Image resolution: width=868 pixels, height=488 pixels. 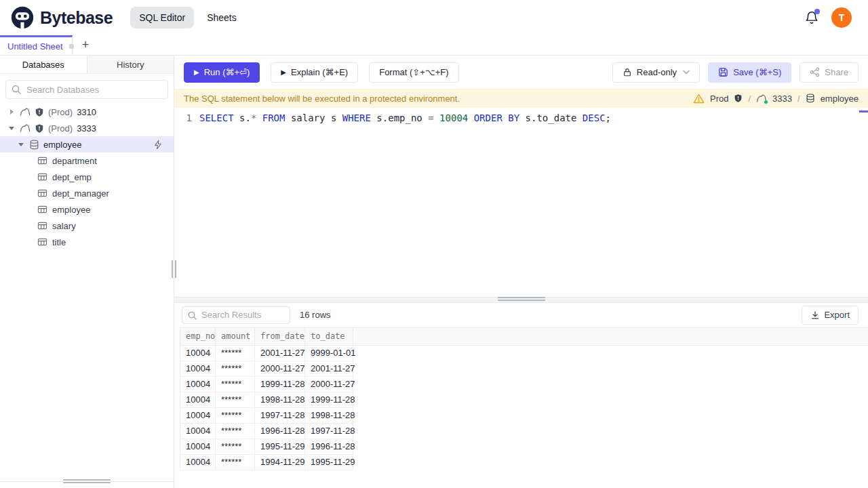 I want to click on editor-toolbar: ▶ Run (⌘+⏎) ▶ Explain (⌘+E) Format (⇧+⌥+…, so click(x=521, y=72).